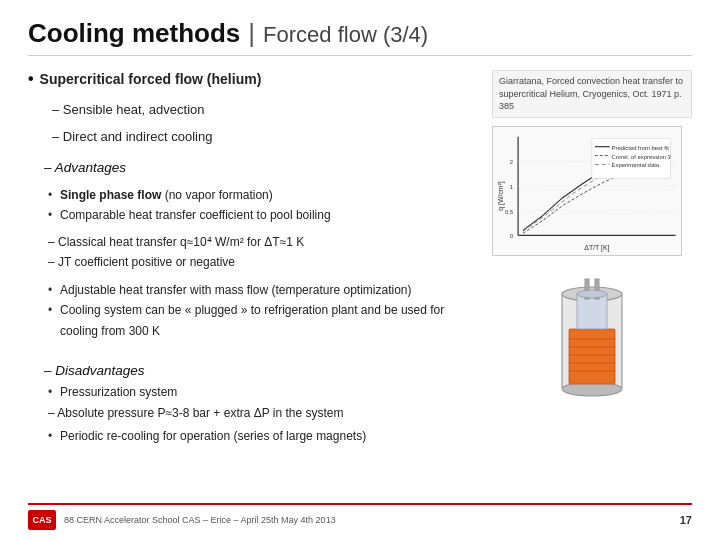 The width and height of the screenshot is (720, 540). What do you see at coordinates (686, 520) in the screenshot?
I see `footer-page-number: 17` at bounding box center [686, 520].